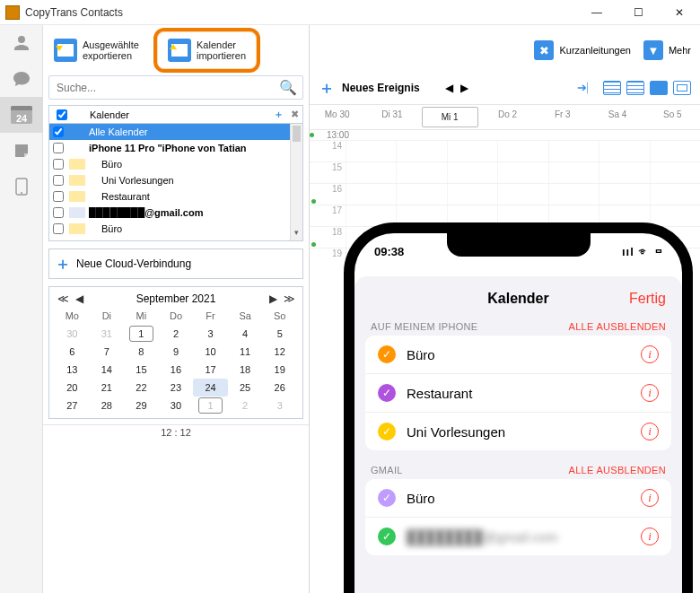  What do you see at coordinates (337, 117) in the screenshot?
I see `week-day-header: Mo 30` at bounding box center [337, 117].